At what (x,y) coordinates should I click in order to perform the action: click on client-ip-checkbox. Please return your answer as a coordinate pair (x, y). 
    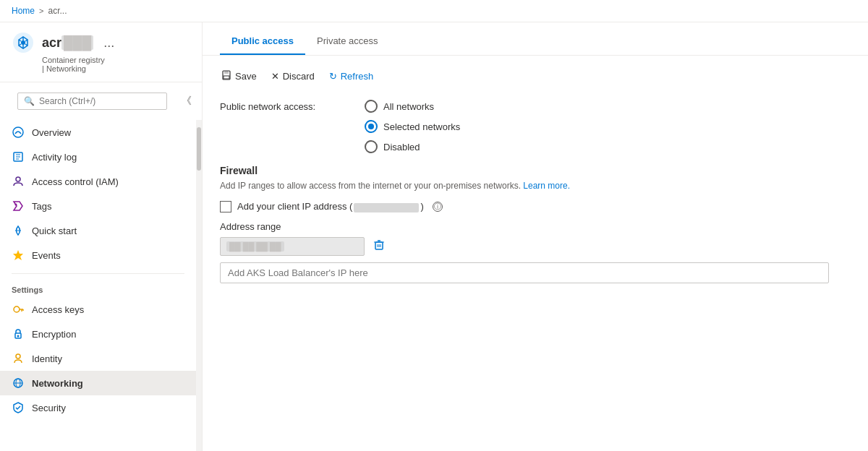
    Looking at the image, I should click on (226, 207).